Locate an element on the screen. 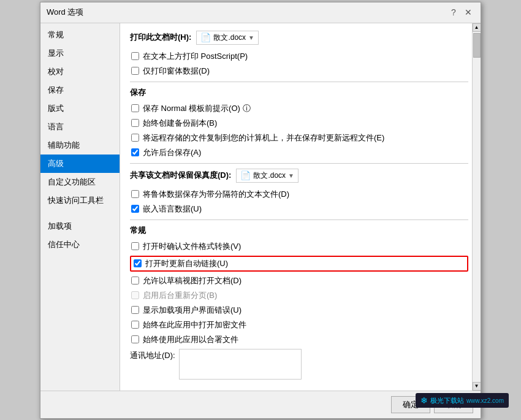 The height and width of the screenshot is (420, 521). doc-icon: 📄 is located at coordinates (206, 37).